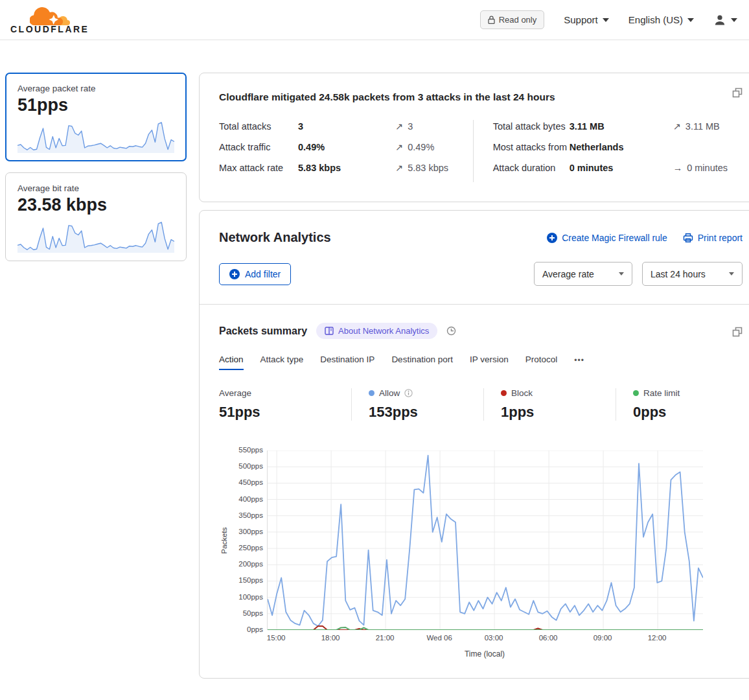  What do you see at coordinates (259, 148) in the screenshot?
I see `stat-label: Attack traffic` at bounding box center [259, 148].